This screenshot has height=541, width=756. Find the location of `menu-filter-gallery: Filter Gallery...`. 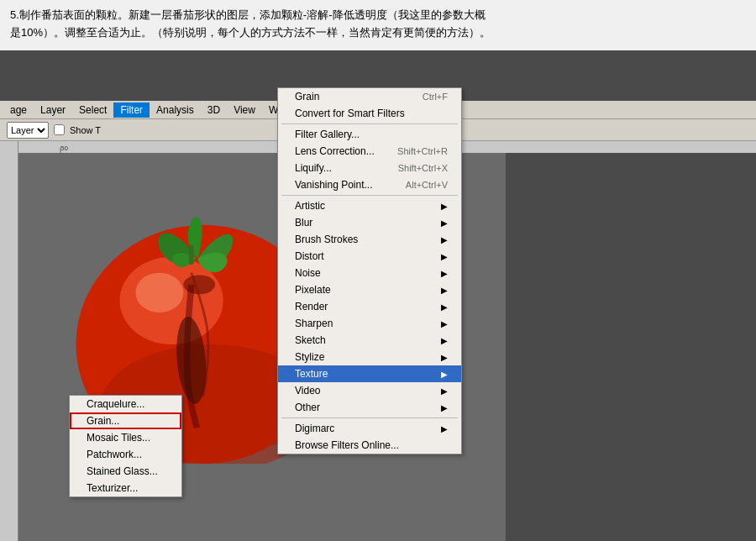

menu-filter-gallery: Filter Gallery... is located at coordinates (370, 134).